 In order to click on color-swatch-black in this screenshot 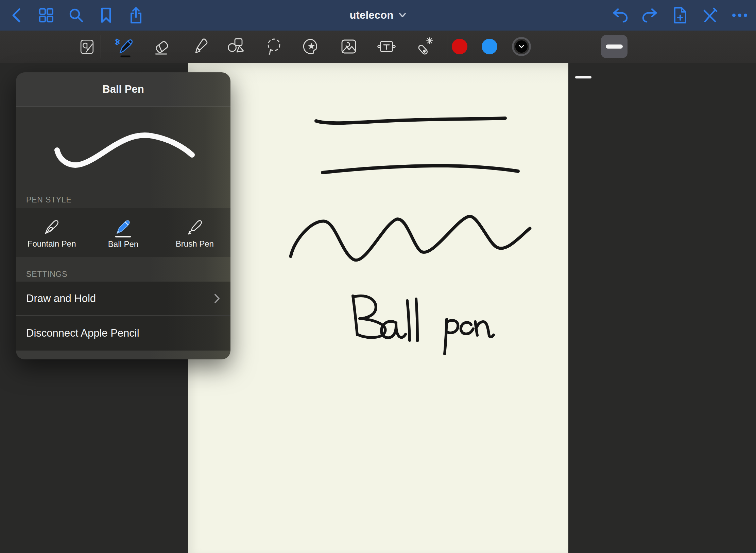, I will do `click(521, 47)`.